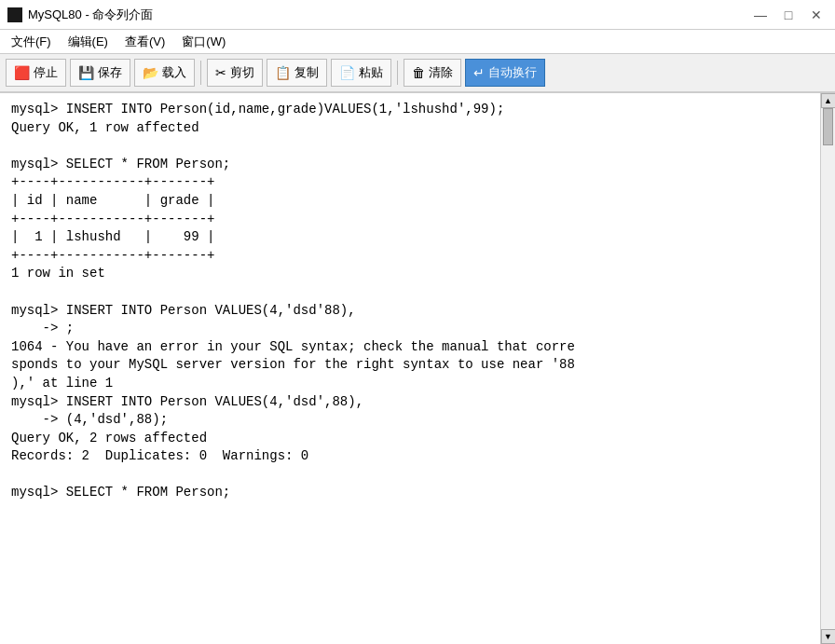  What do you see at coordinates (151, 73) in the screenshot?
I see `load-icon: 📂` at bounding box center [151, 73].